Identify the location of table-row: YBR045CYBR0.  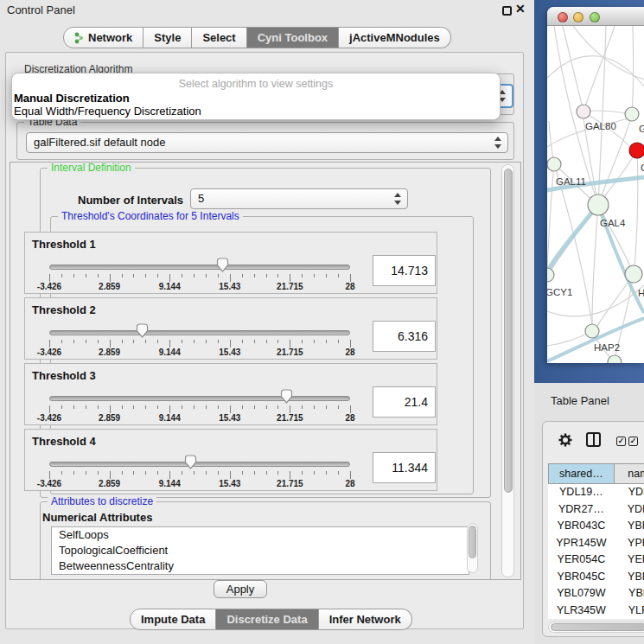
(596, 577).